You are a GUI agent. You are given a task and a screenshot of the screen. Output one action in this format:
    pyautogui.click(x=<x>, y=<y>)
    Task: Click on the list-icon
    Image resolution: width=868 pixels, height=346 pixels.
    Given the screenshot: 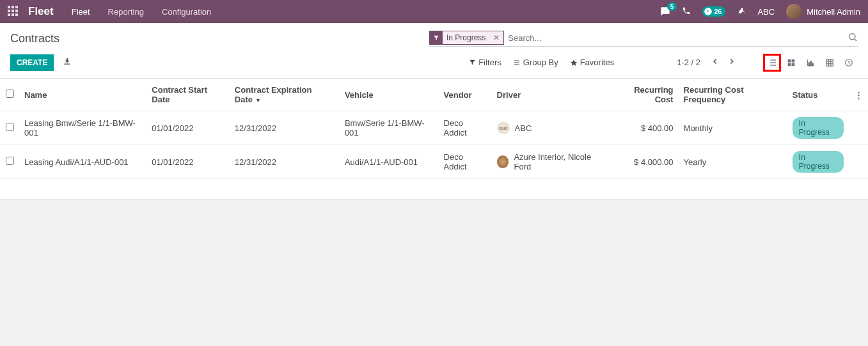 What is the action you would take?
    pyautogui.click(x=517, y=63)
    